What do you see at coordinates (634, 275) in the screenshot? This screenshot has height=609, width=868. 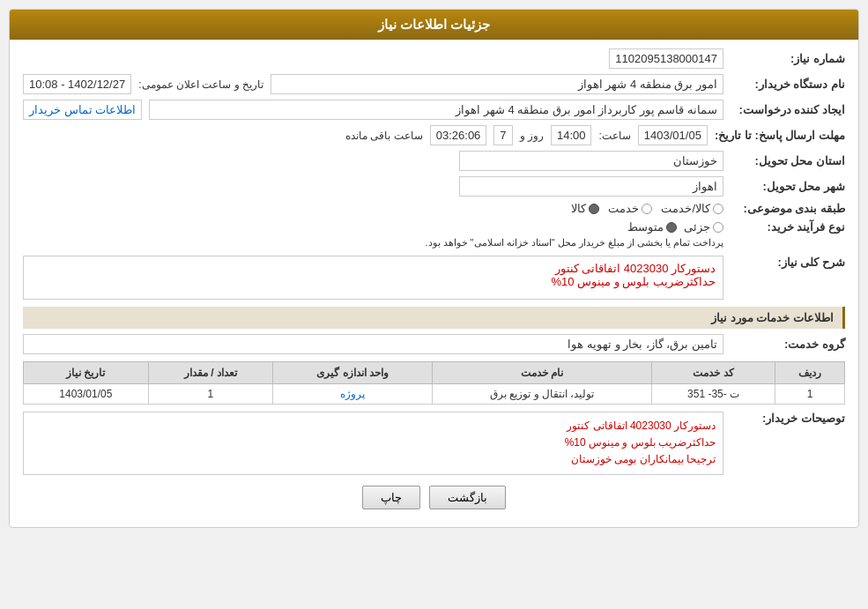 I see `description-text: دستورکار 4023030 اتفاقاتی کنتور حداکثرضر…` at bounding box center [634, 275].